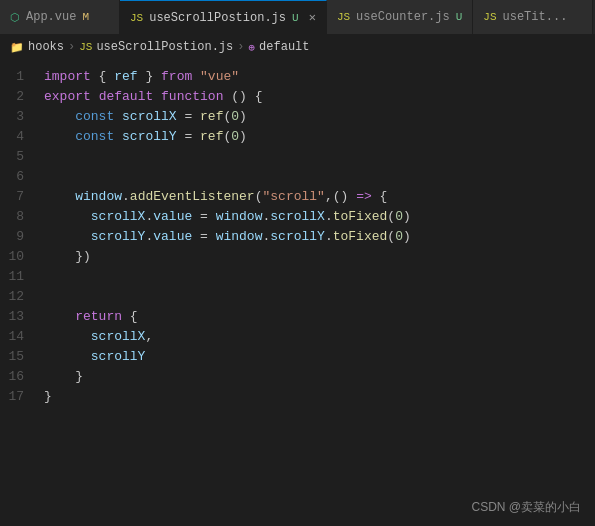 The image size is (595, 526). What do you see at coordinates (298, 217) in the screenshot?
I see `code-line: 8 scrollX.value = window.scrollX.toFixed…` at bounding box center [298, 217].